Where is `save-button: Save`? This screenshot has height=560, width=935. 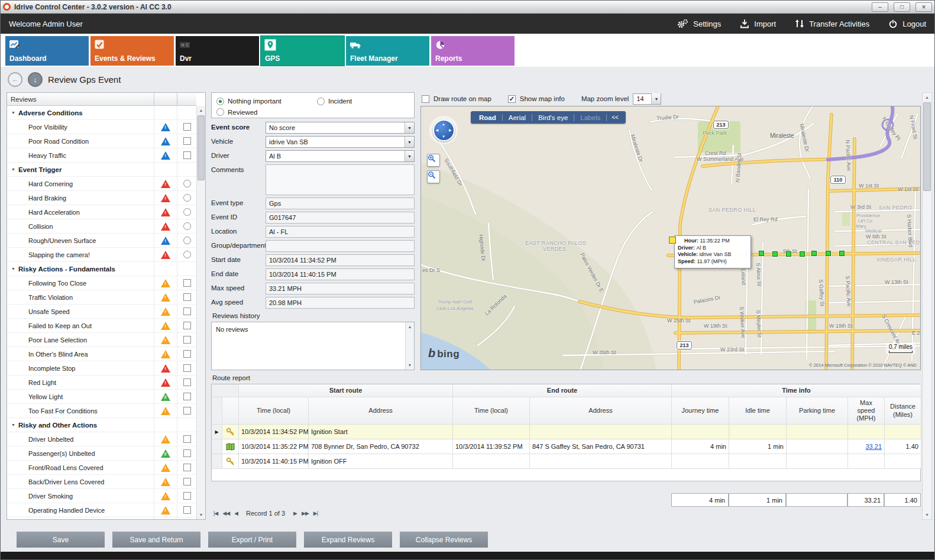
save-button: Save is located at coordinates (60, 539).